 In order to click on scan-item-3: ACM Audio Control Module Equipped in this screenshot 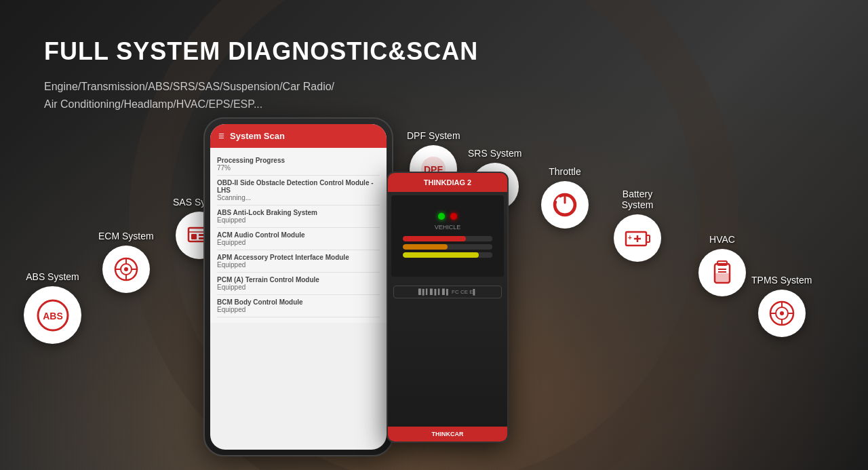, I will do `click(298, 239)`.